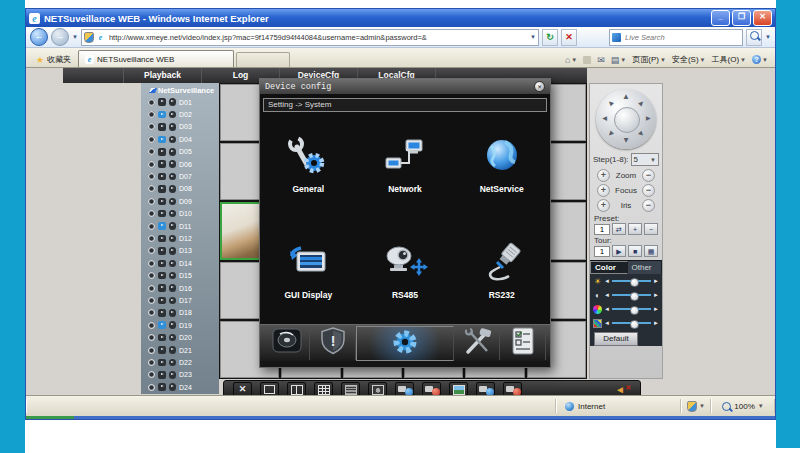 This screenshot has height=453, width=800. What do you see at coordinates (180, 189) in the screenshot?
I see `channel-row: D08` at bounding box center [180, 189].